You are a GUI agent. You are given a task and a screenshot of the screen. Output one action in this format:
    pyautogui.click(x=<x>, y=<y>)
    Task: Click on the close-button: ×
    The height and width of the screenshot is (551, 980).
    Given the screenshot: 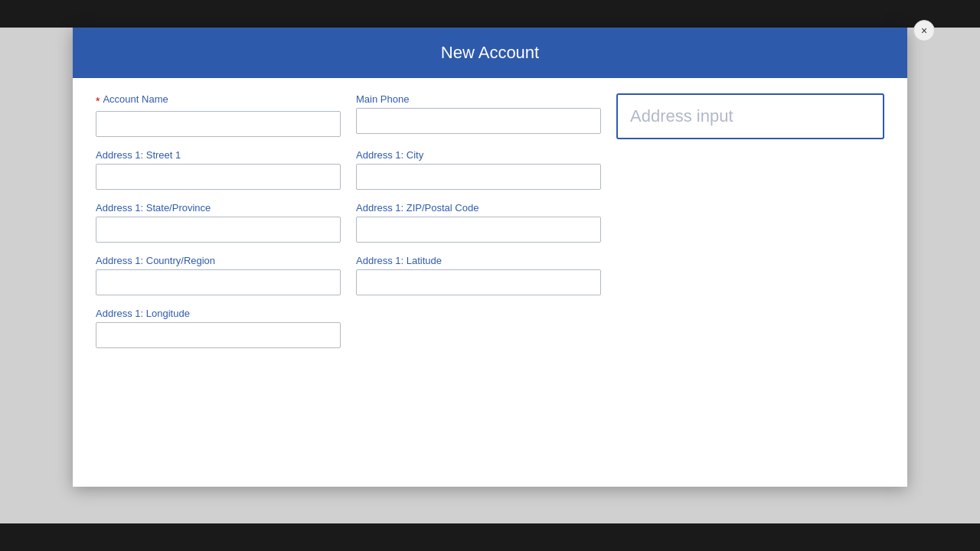 What is the action you would take?
    pyautogui.click(x=924, y=31)
    